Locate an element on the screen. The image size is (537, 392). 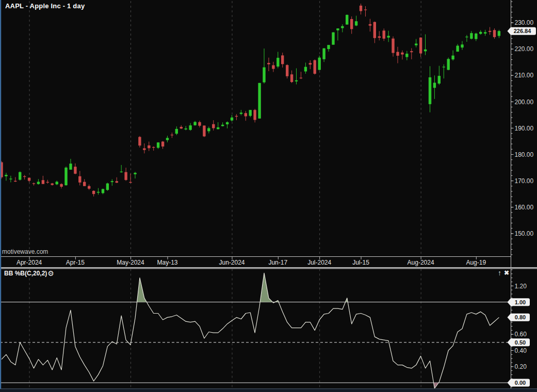
svg-text: Jun-2024 is located at coordinates (232, 263).